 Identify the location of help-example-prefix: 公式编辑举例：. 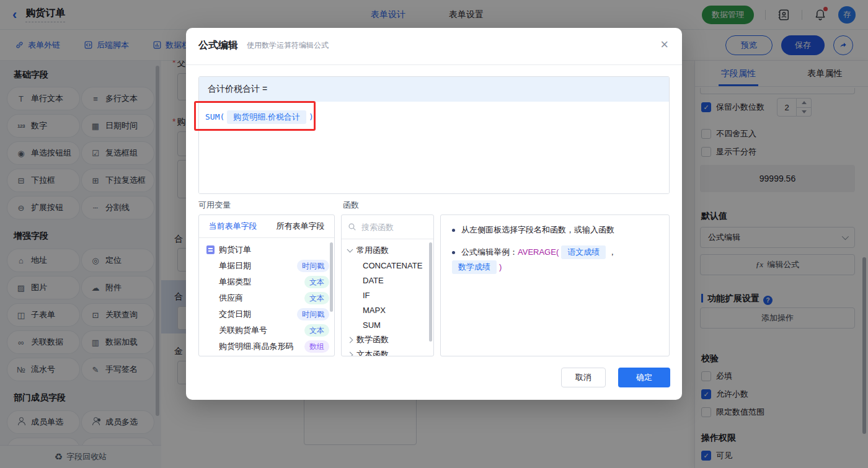
(490, 252).